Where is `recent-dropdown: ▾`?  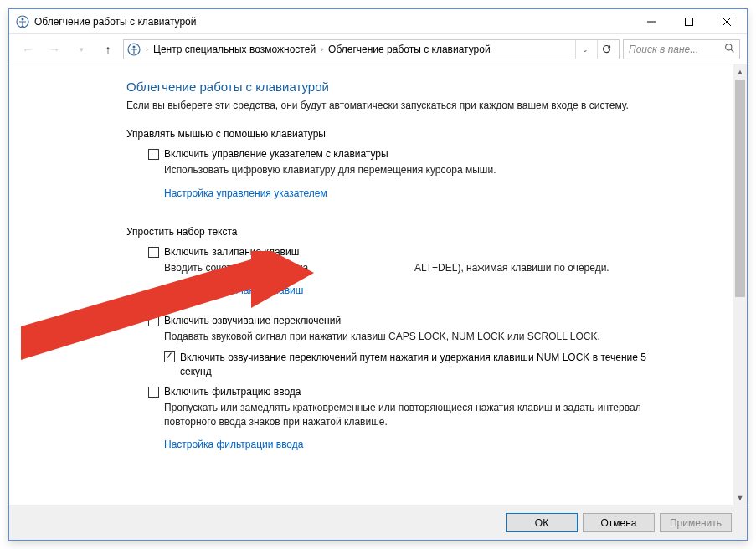 recent-dropdown: ▾ is located at coordinates (81, 49).